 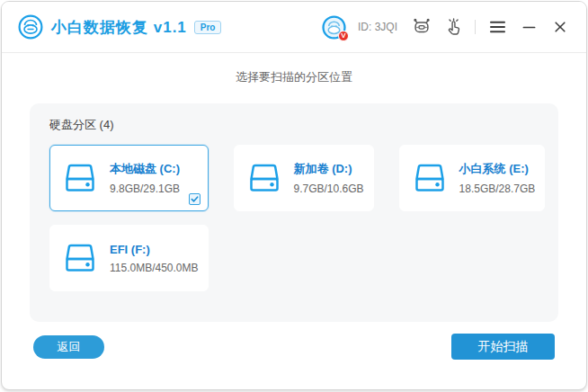 I want to click on drive-card: 小白系统 (E:) 18.5GB/28.7GB, so click(x=473, y=178).